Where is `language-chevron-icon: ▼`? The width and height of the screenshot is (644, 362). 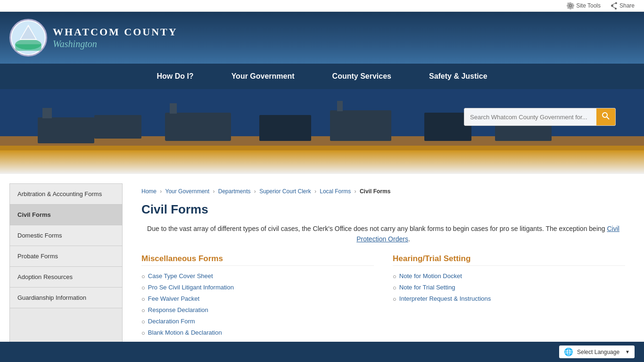 language-chevron-icon: ▼ is located at coordinates (627, 352).